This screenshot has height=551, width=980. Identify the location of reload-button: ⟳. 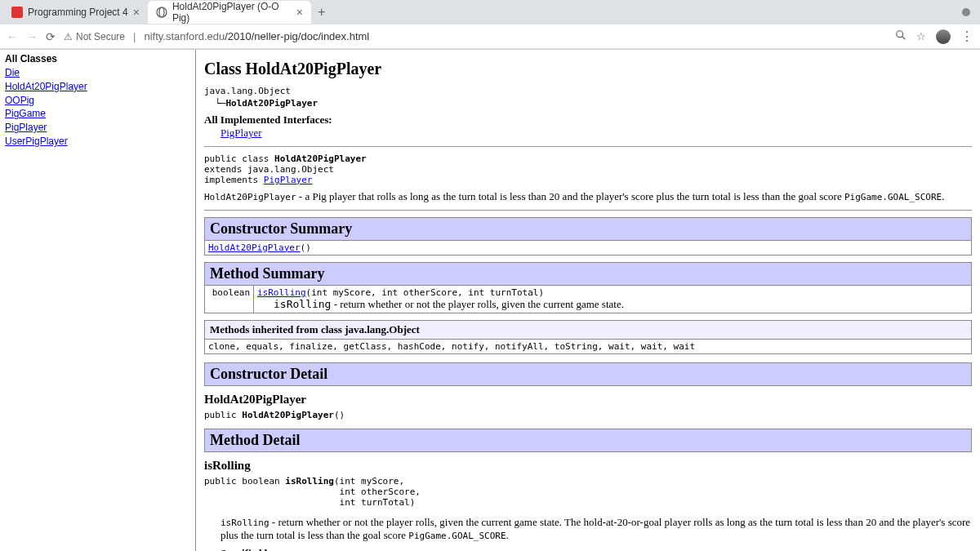
(51, 37).